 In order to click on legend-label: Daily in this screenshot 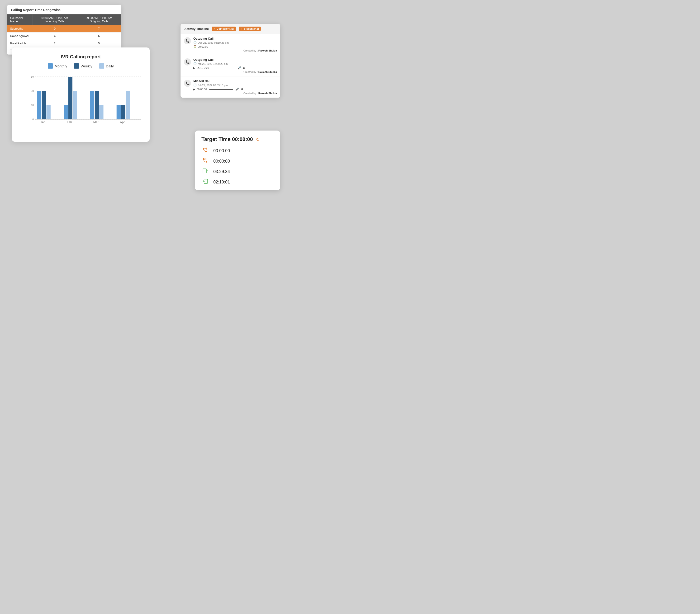, I will do `click(110, 66)`.